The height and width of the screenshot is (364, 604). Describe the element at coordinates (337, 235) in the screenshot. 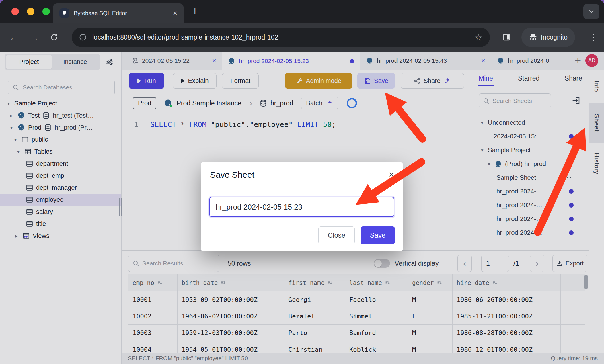

I see `dialog-close-button: Close` at that location.